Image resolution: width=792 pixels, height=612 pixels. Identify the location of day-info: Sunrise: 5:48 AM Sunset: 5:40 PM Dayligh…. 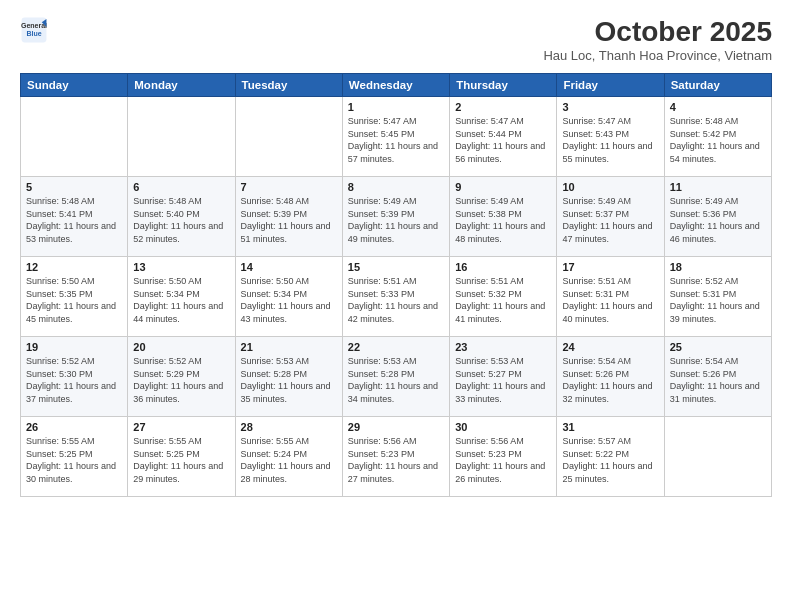
(181, 220).